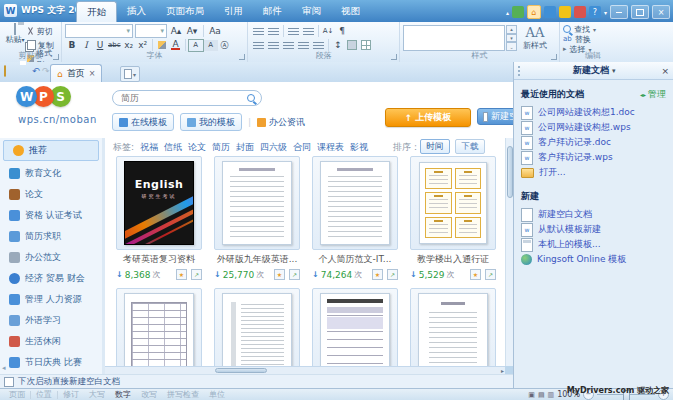  Describe the element at coordinates (151, 31) in the screenshot. I see `font-size-combo: ▾` at that location.